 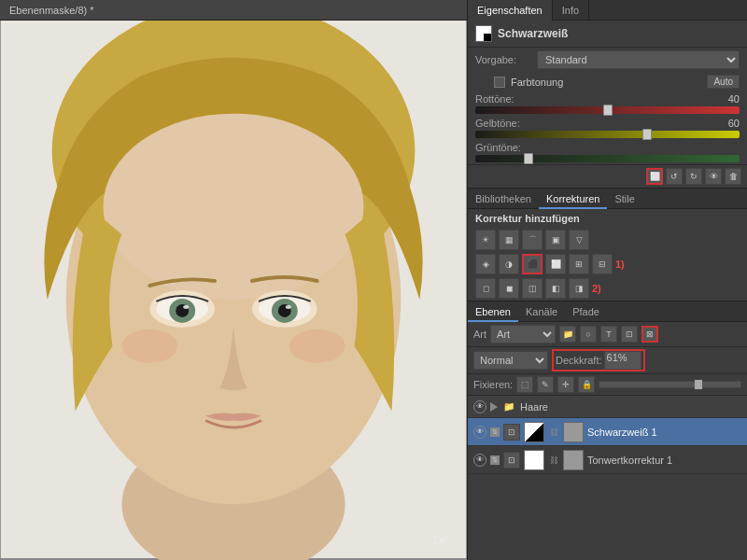 What do you see at coordinates (545, 385) in the screenshot?
I see `lock-brush-icon: ✎` at bounding box center [545, 385].